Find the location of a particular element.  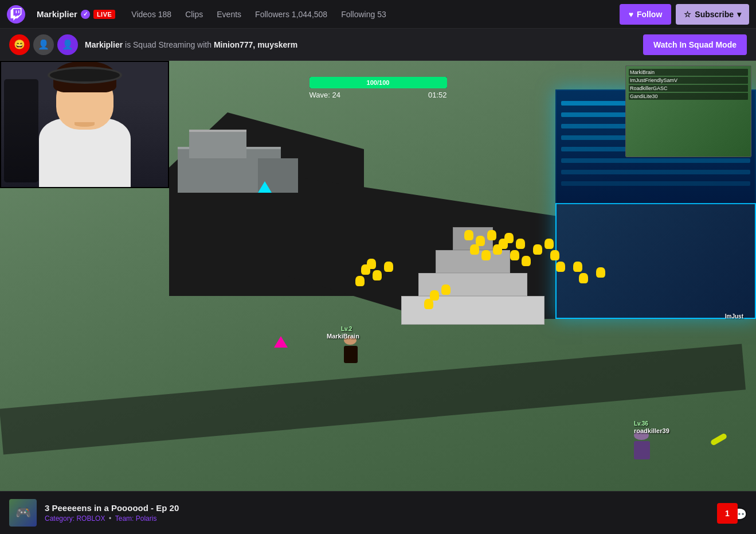

team-label: Team: is located at coordinates (125, 519).